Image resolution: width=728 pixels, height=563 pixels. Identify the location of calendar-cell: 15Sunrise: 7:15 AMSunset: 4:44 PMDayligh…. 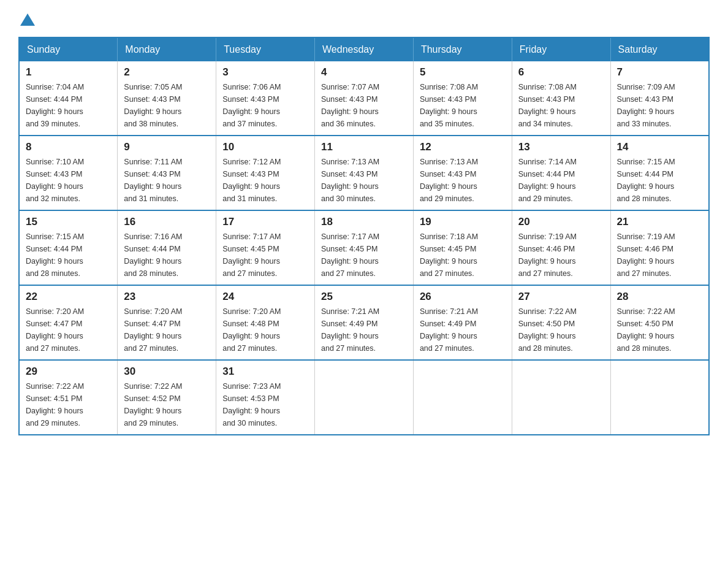
(69, 248).